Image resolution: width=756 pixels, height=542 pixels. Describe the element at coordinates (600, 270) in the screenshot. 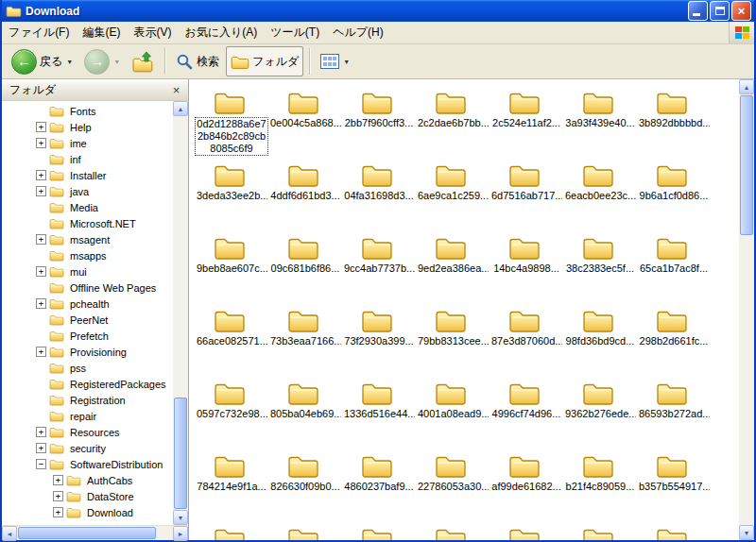

I see `folder-item: 38c2383ec5f...` at that location.